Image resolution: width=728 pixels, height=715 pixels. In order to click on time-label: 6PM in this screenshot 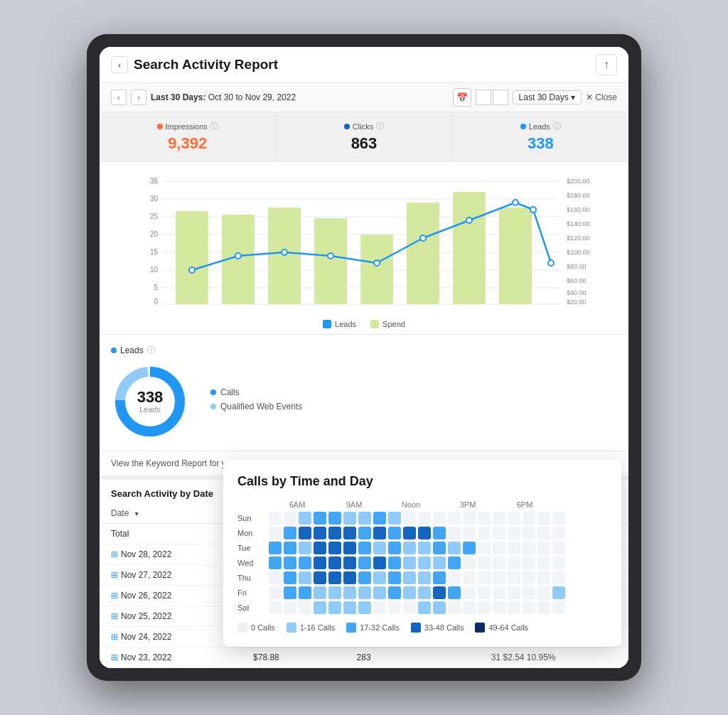, I will do `click(525, 505)`.